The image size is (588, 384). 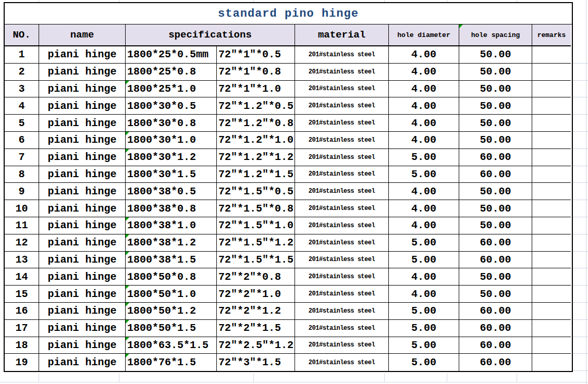 What do you see at coordinates (256, 123) in the screenshot?
I see `cell-spec-inch: 72″*1.2″*0.8` at bounding box center [256, 123].